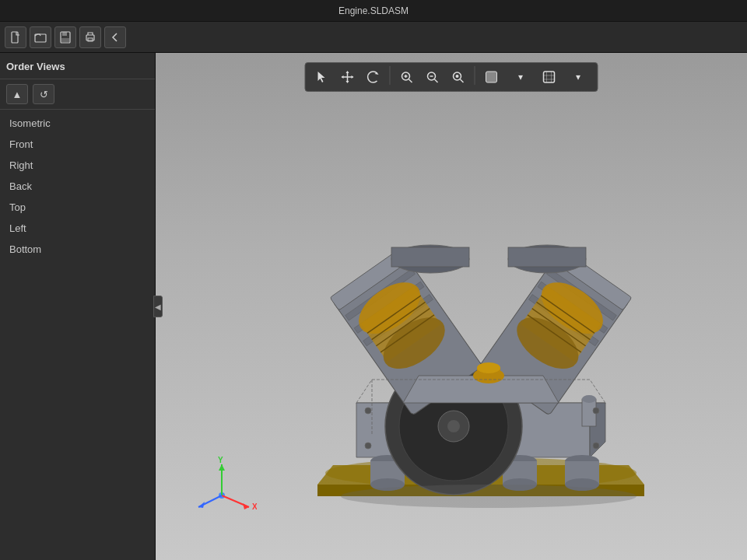  I want to click on view-item-left: Left, so click(78, 229).